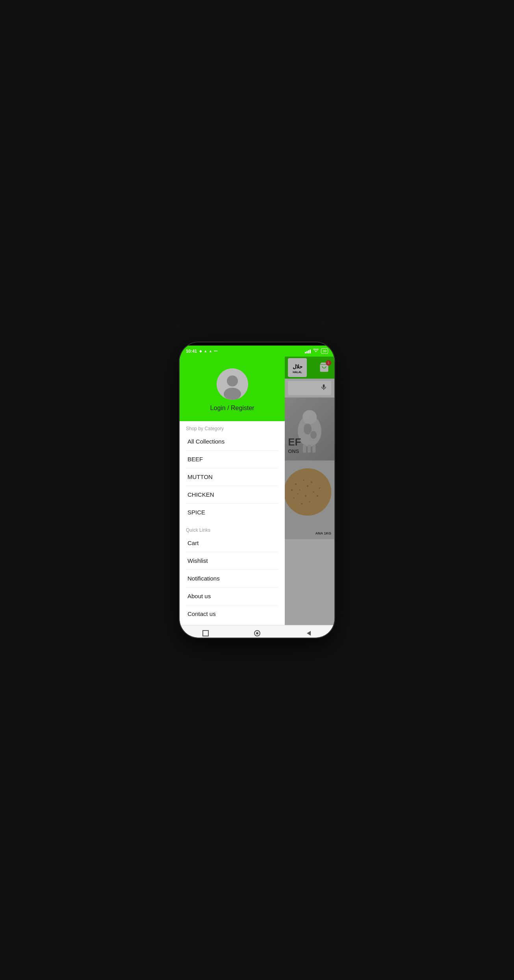 This screenshot has width=514, height=980. Describe the element at coordinates (232, 614) in the screenshot. I see `menu-item-contact-us: Contact us` at that location.